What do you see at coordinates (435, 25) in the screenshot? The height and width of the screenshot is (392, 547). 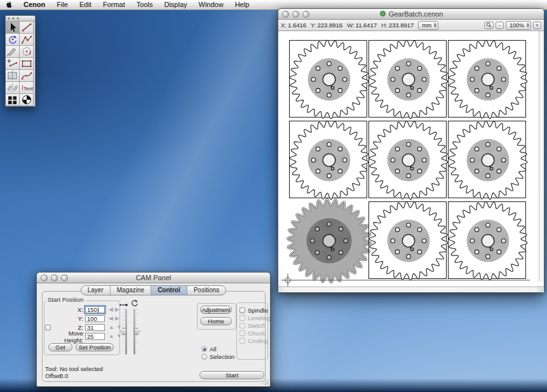 I see `unit-stepper-icon` at bounding box center [435, 25].